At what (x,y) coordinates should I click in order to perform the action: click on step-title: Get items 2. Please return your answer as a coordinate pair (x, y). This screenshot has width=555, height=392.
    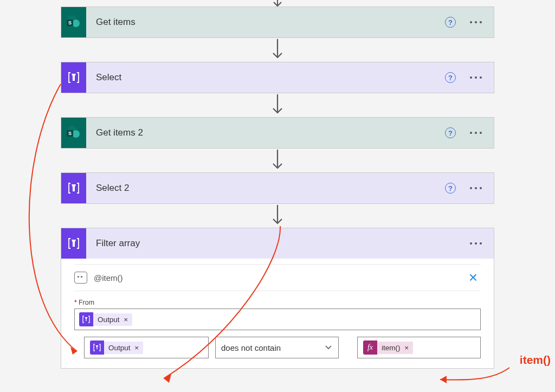
    Looking at the image, I should click on (266, 133).